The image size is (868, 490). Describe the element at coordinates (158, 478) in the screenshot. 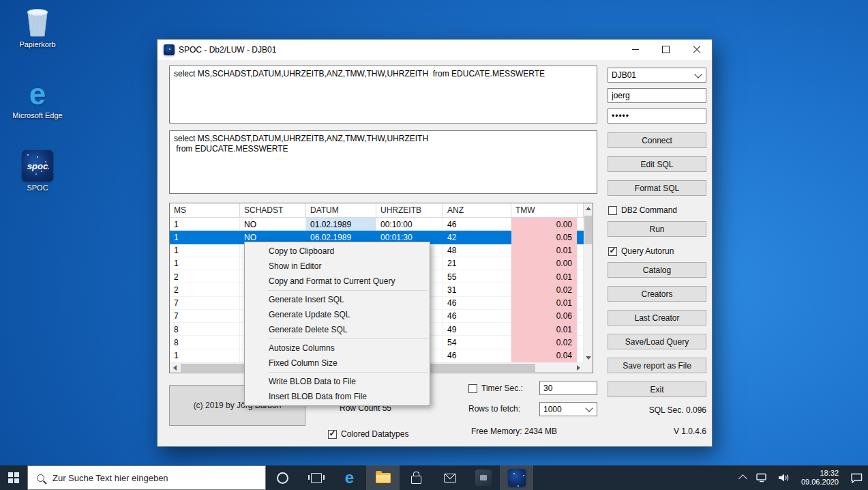

I see `search-input` at that location.